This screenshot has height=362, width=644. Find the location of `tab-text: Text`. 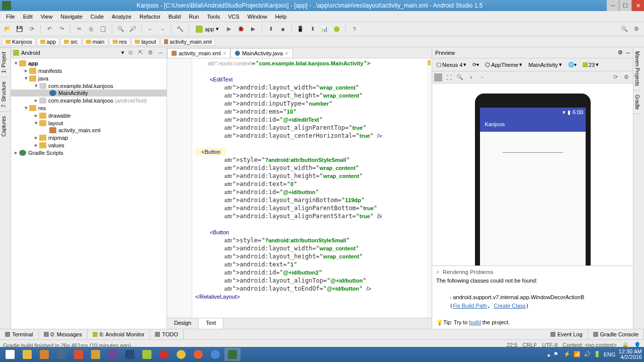

tab-text: Text is located at coordinates (211, 324).